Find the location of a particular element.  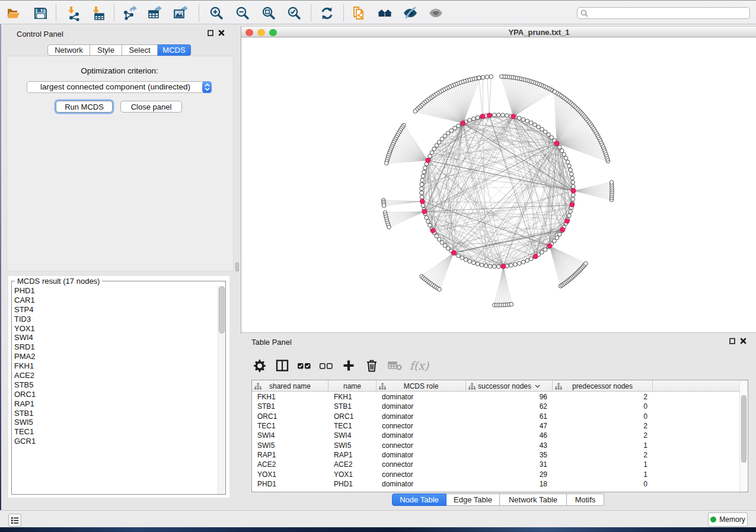

hide-selected-icon is located at coordinates (410, 13).